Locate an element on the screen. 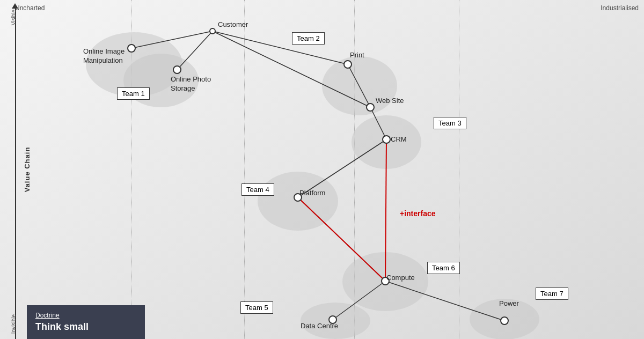  team-box-3: Team 3 is located at coordinates (450, 123).